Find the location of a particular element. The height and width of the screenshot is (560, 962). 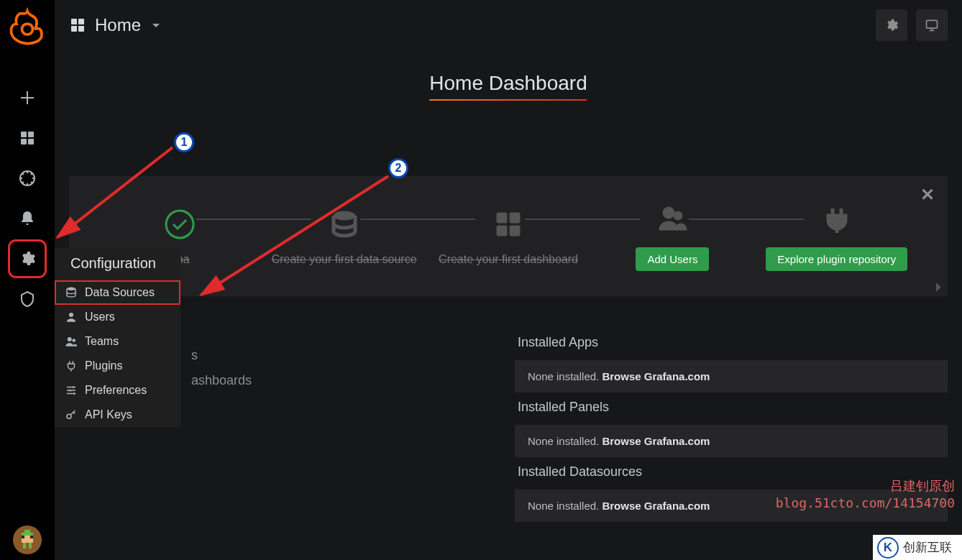

grafana-logo is located at coordinates (27, 27).